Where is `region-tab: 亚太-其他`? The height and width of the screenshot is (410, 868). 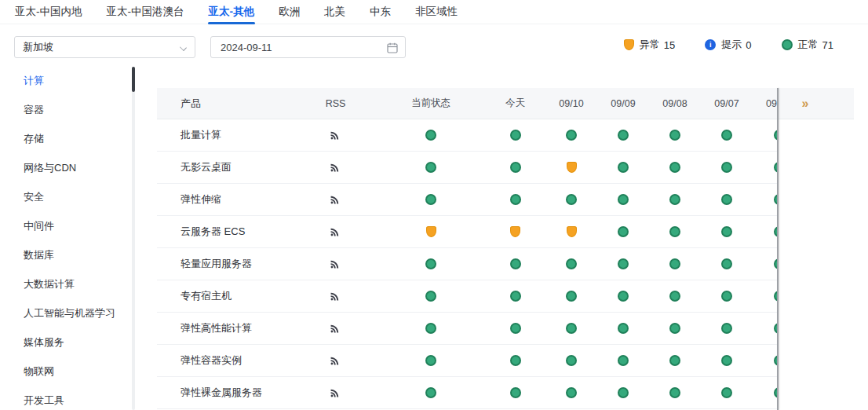
region-tab: 亚太-其他 is located at coordinates (232, 12).